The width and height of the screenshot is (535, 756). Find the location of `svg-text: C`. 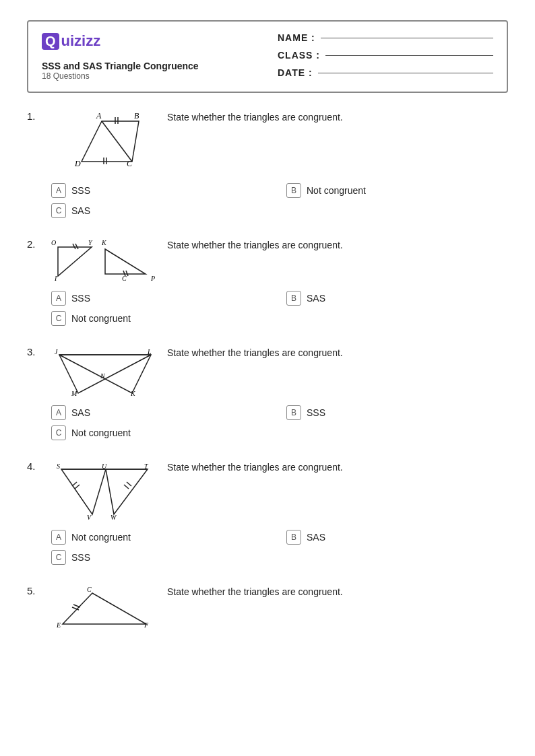

svg-text: C is located at coordinates (124, 279).